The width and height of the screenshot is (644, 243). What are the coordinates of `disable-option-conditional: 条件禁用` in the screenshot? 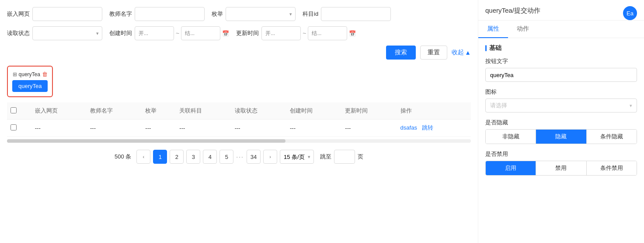 It's located at (611, 168).